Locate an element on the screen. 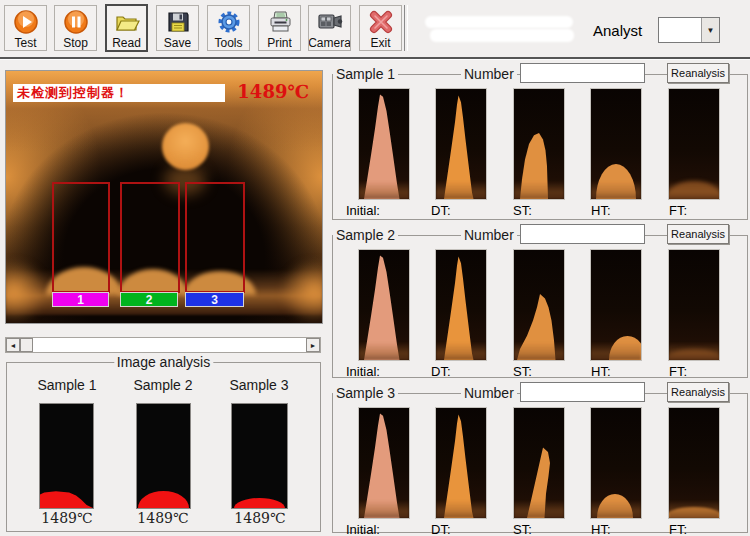 The height and width of the screenshot is (536, 750). sample-3-stage-label-st: ST: is located at coordinates (522, 529).